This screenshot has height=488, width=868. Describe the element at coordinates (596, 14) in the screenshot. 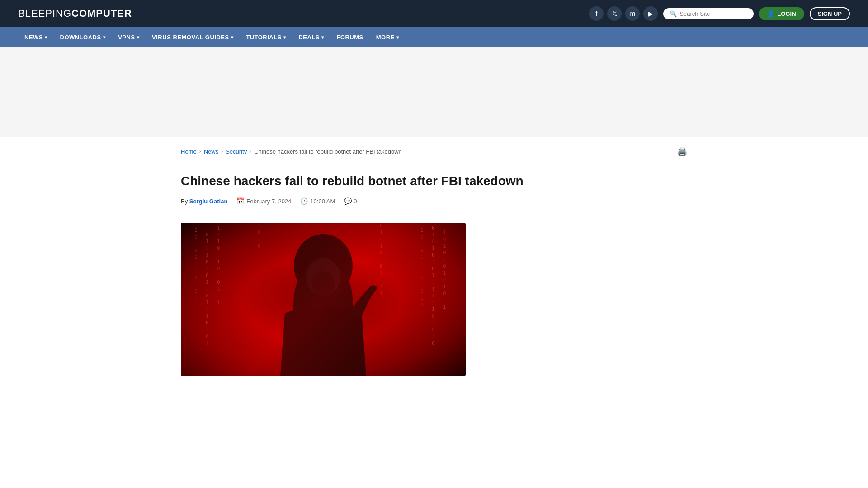

I see `facebook-icon: f` at that location.